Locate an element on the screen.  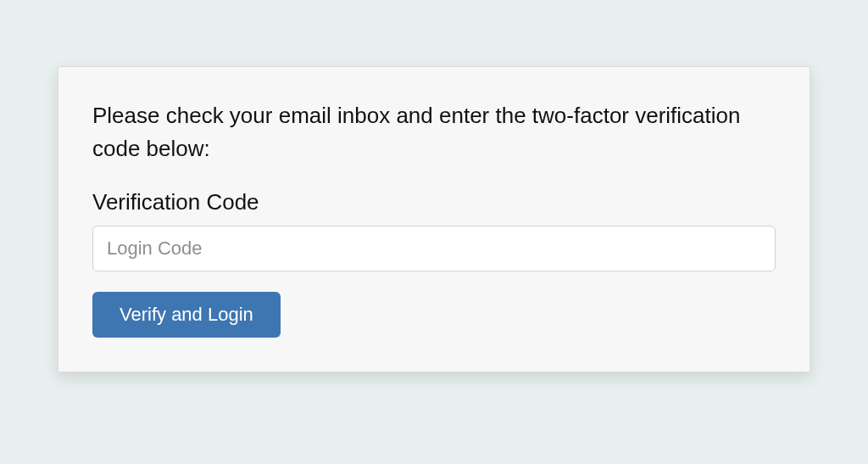
instruction-text: Please check your email inbox and enter … is located at coordinates (434, 132).